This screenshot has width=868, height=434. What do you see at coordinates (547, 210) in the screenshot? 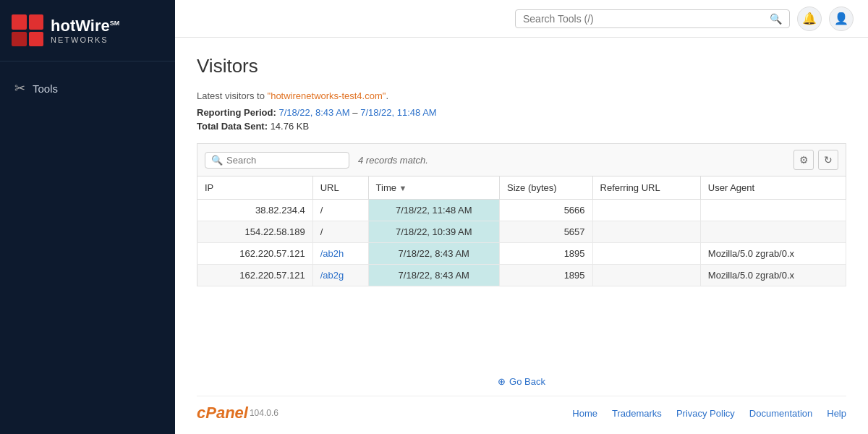
I see `cell-size: 5666` at bounding box center [547, 210].